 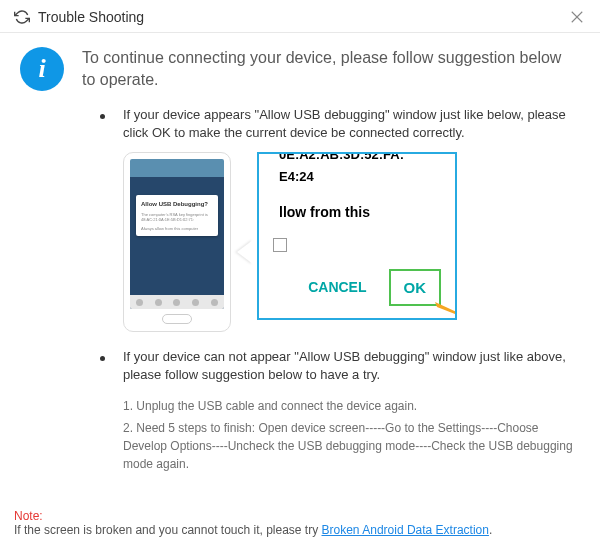 What do you see at coordinates (348, 406) in the screenshot?
I see `step-1: 1. Unplug the USB cable and connect the …` at bounding box center [348, 406].